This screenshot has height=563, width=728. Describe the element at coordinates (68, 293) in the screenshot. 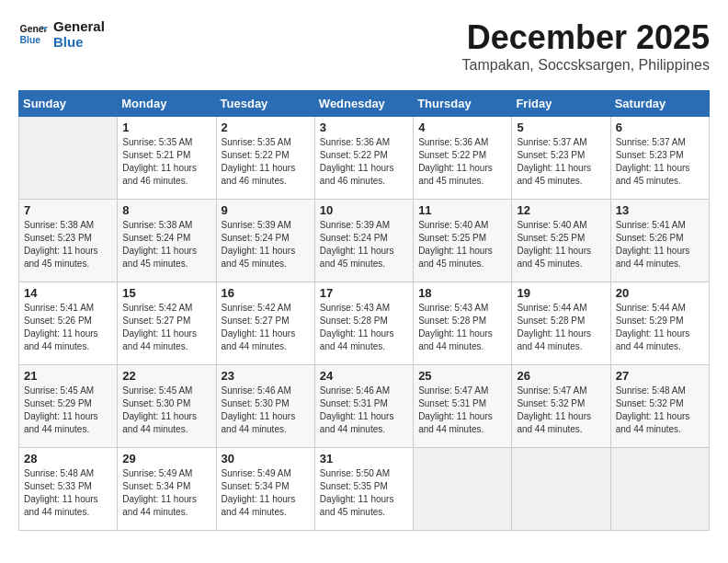

I see `day-number: 14` at that location.